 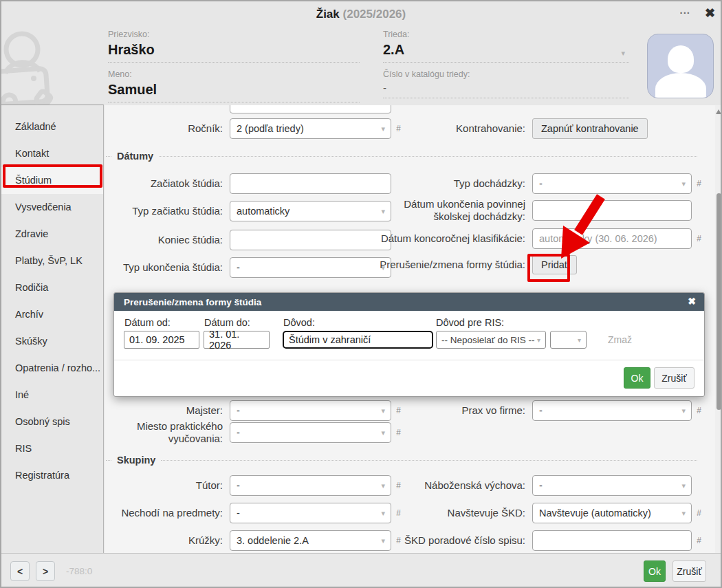 I want to click on sidebar-item-studium: Štúdium, so click(x=52, y=180).